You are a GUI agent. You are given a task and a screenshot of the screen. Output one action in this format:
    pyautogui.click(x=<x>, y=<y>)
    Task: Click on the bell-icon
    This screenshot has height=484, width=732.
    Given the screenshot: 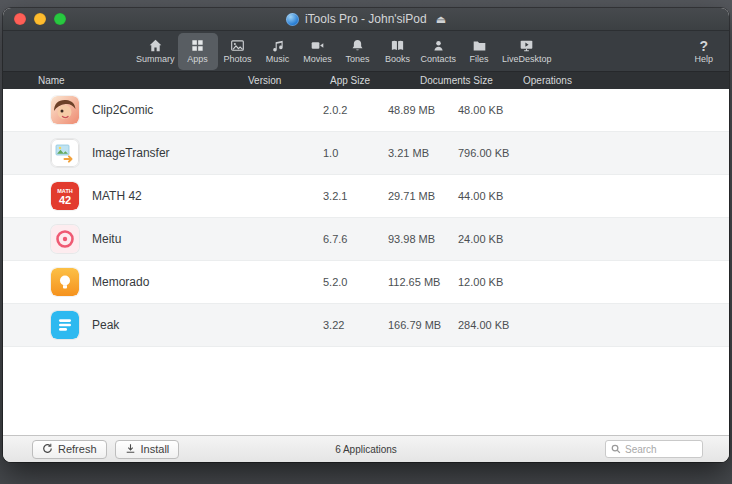 What is the action you would take?
    pyautogui.click(x=358, y=46)
    